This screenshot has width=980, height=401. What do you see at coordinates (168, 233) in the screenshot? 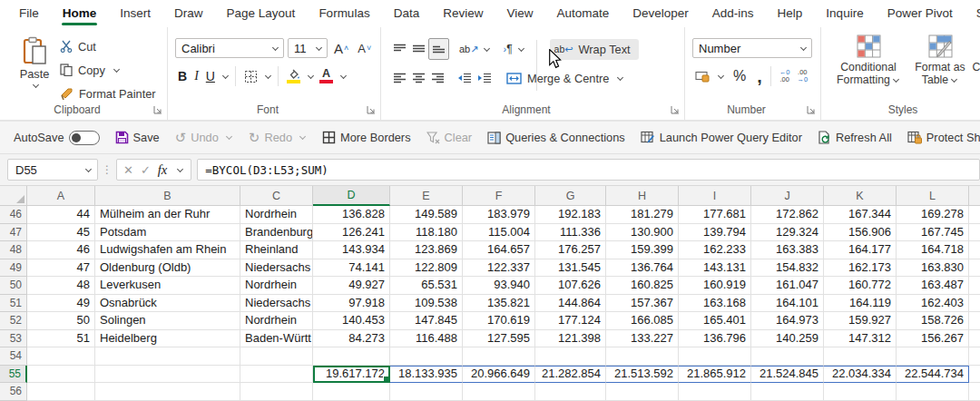
I see `cell-B47: Potsdam` at bounding box center [168, 233].